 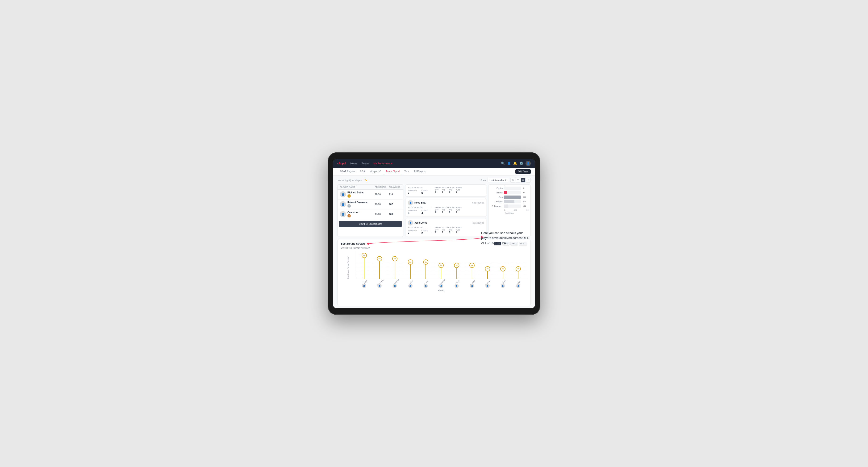 What do you see at coordinates (383, 163) in the screenshot?
I see `nav-my-performance: My Performance` at bounding box center [383, 163].